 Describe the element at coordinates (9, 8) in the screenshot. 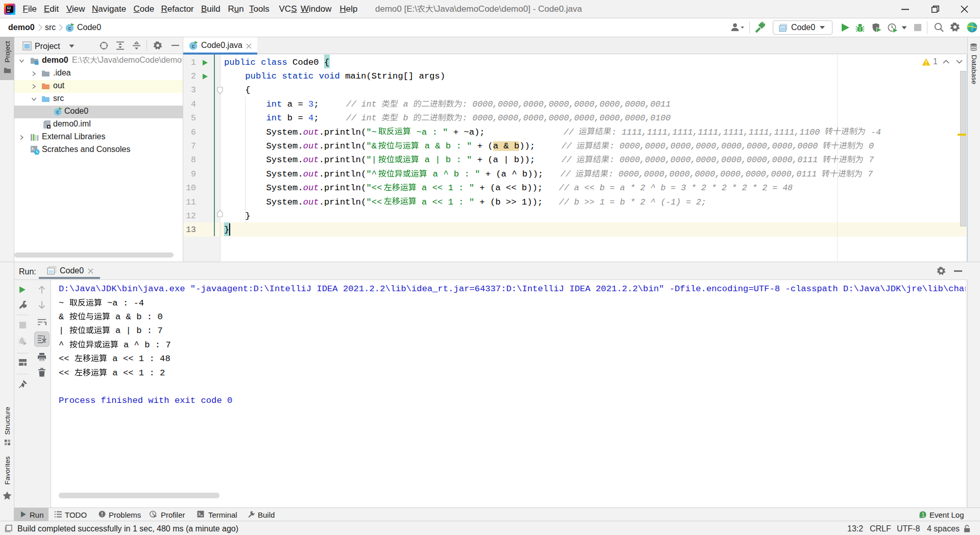

I see `svg-text: IJ` at that location.